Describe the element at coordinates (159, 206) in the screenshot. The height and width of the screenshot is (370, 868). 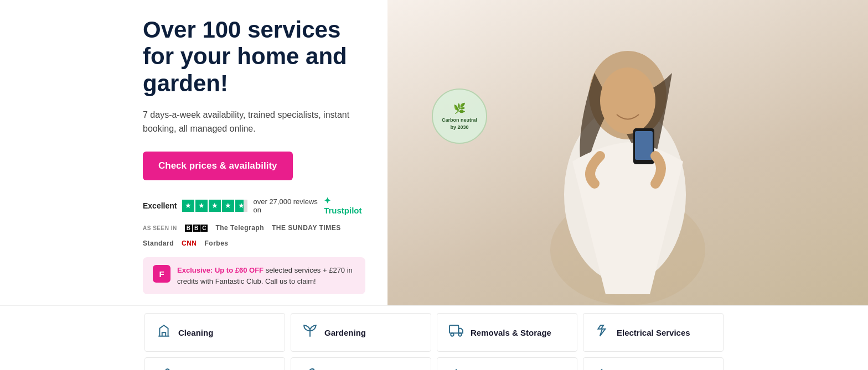
I see `trustpilot-excellent: Excellent` at that location.